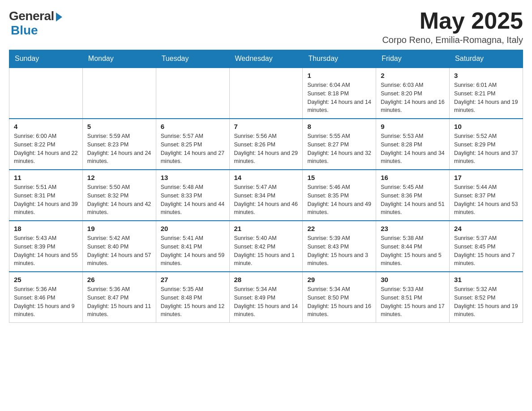  Describe the element at coordinates (46, 149) in the screenshot. I see `day-info: Sunrise: 6:00 AM Sunset: 8:22 PM Dayligh…` at that location.